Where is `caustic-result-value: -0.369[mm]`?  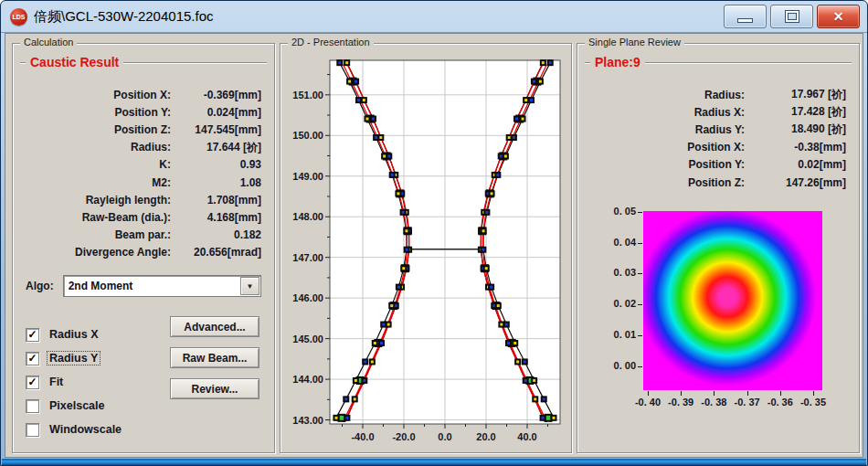 caustic-result-value: -0.369[mm] is located at coordinates (219, 95).